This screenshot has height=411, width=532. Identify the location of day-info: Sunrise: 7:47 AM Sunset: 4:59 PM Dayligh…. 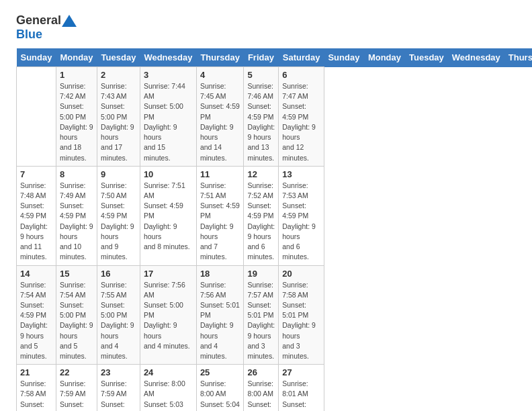
(301, 122).